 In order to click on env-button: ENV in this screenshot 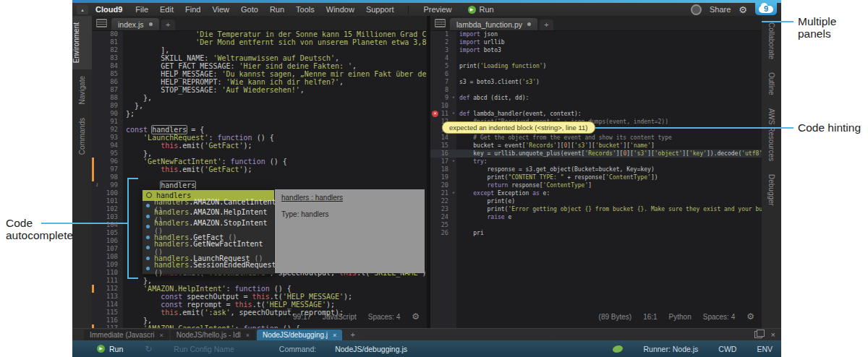, I will do `click(765, 349)`.